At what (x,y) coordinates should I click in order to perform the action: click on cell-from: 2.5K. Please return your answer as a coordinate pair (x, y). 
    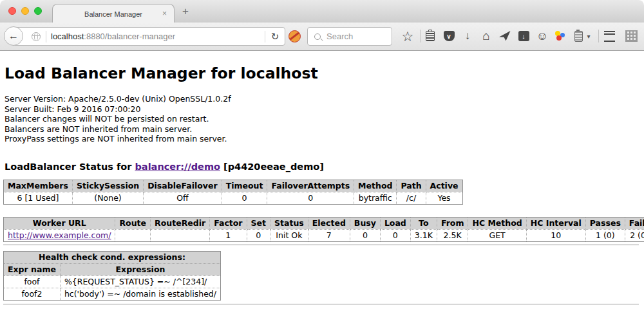
    Looking at the image, I should click on (452, 236).